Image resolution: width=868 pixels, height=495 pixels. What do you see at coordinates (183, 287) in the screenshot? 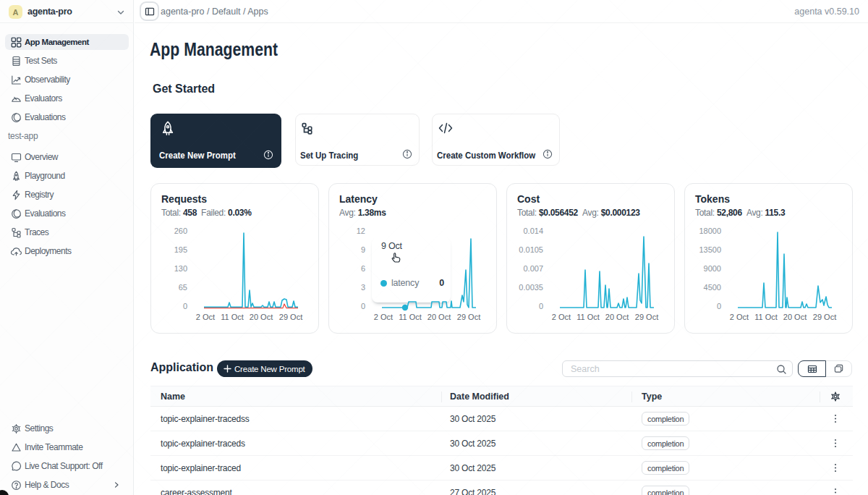
I see `svg-text: 65` at bounding box center [183, 287].